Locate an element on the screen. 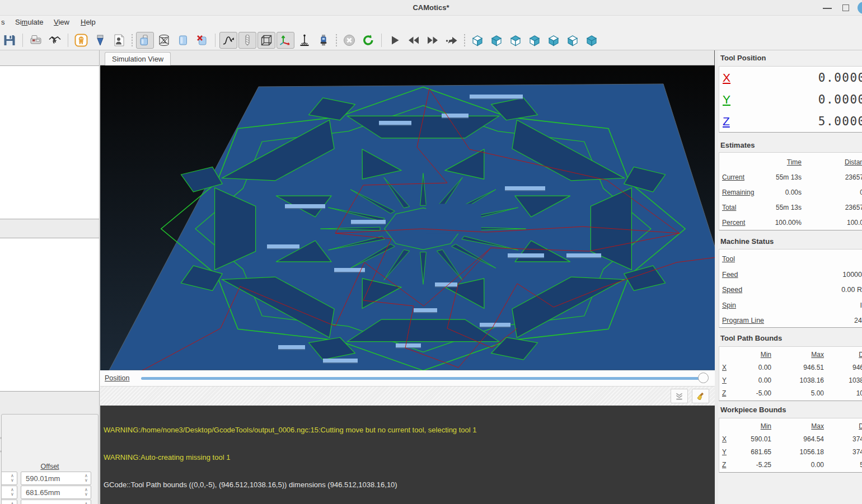  console-line: WARNING:Auto-creating missing tool 1 is located at coordinates (409, 458).